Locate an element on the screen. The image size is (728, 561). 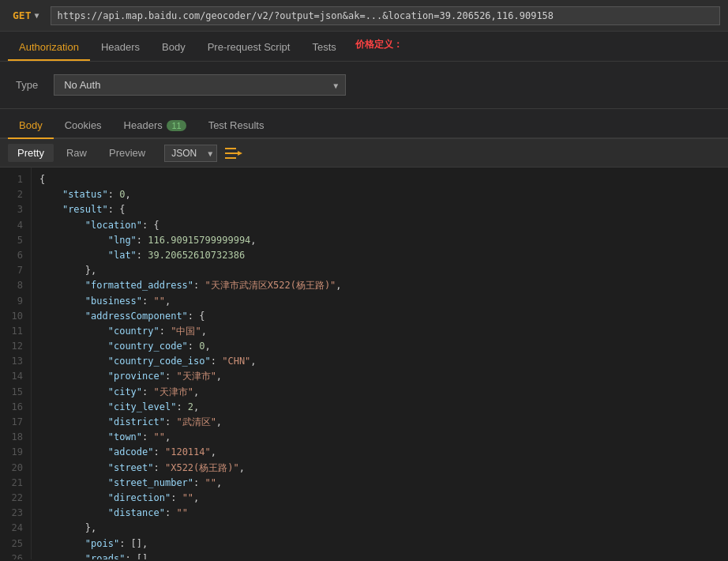
tab-tests: Tests is located at coordinates (324, 47).